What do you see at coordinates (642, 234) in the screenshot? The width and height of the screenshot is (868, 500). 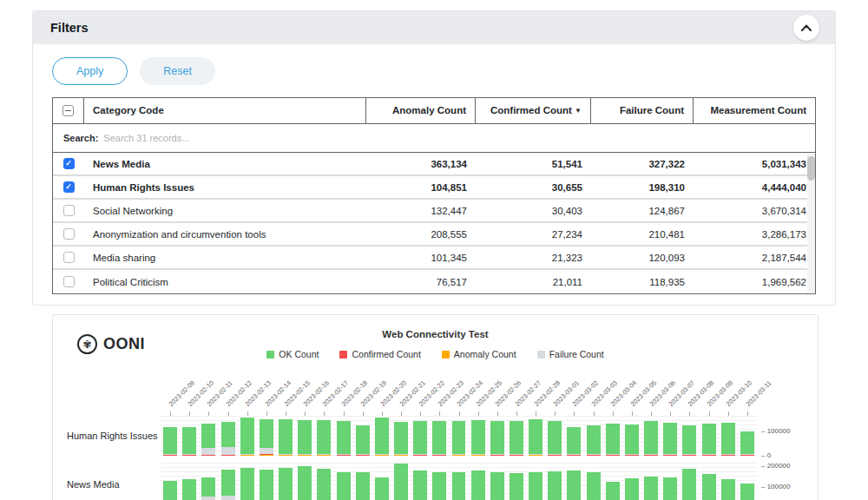 I see `failure-cell: 210,481` at bounding box center [642, 234].